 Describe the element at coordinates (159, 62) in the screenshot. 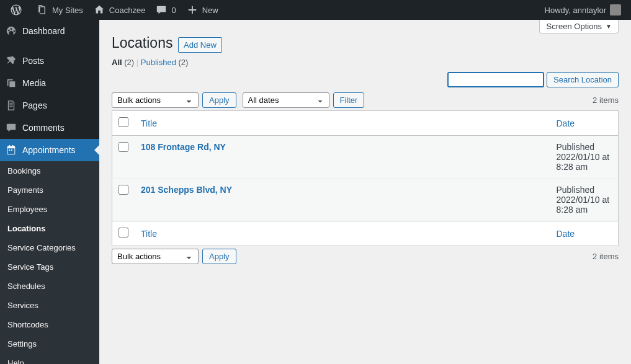

I see `filter-published-link: Published` at that location.